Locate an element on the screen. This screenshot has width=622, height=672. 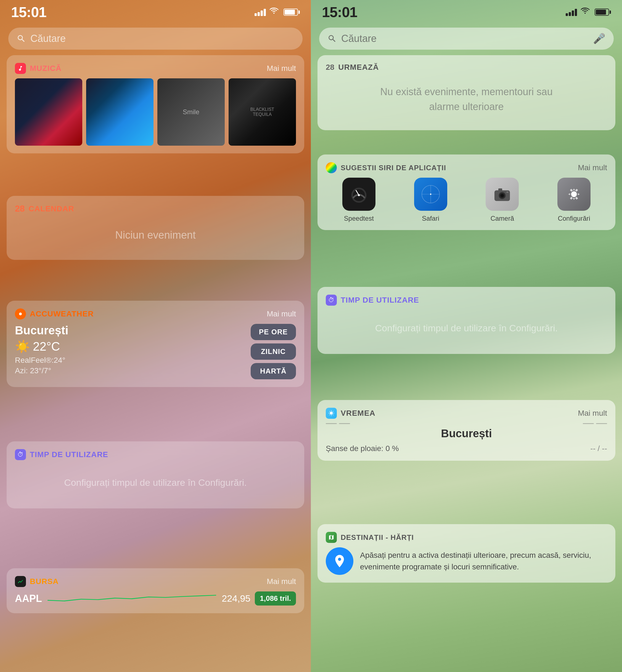
bursa-icon is located at coordinates (20, 582).